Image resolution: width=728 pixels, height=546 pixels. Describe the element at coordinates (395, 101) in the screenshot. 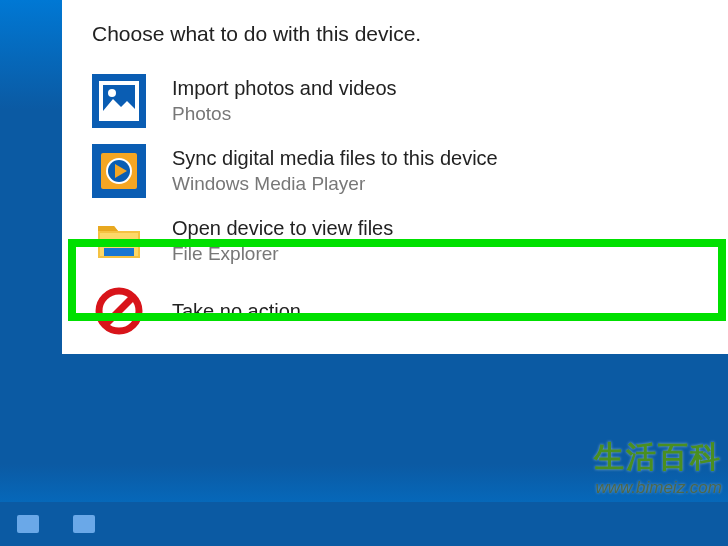

I see `option-import-photos: Import photos and videos Photos` at that location.